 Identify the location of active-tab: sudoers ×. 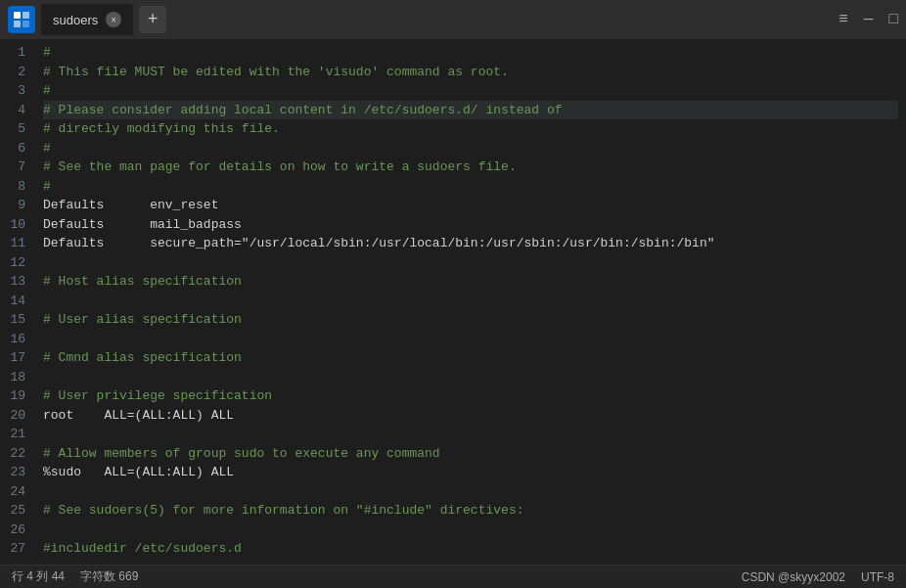
(87, 20).